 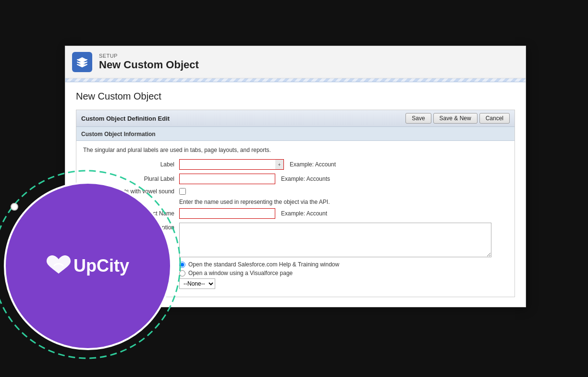 I want to click on vowel-field-label: Starts with vowel sound, so click(x=131, y=191).